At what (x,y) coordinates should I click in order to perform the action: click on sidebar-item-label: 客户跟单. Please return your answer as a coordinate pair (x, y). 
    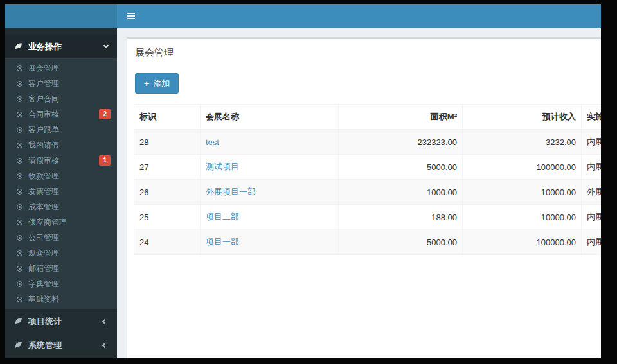
    Looking at the image, I should click on (44, 130).